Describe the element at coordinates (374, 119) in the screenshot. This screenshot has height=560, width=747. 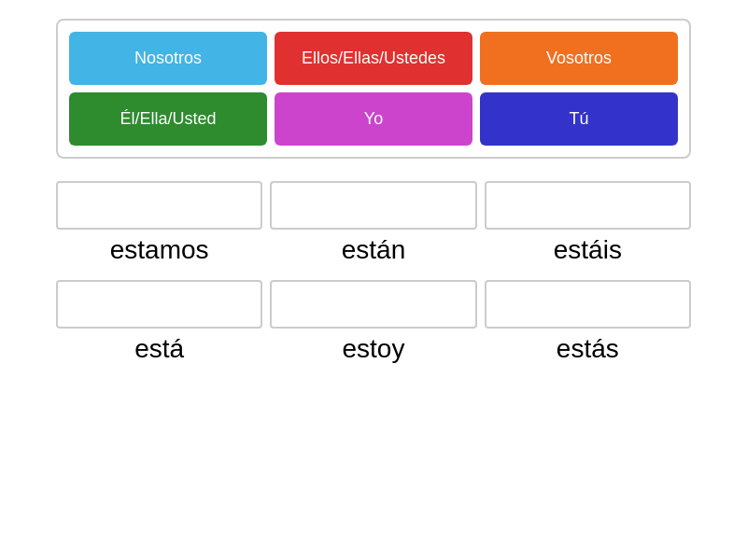
I see `tiles-row-2: Él/Ella/Usted Yo Tú` at that location.